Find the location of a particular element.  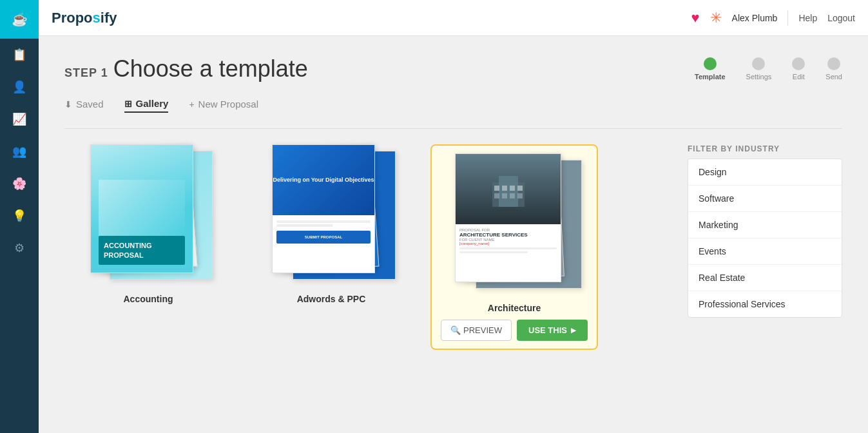

template-card-adwords: Delivering on Your Digital Objectives SU… is located at coordinates (331, 224).